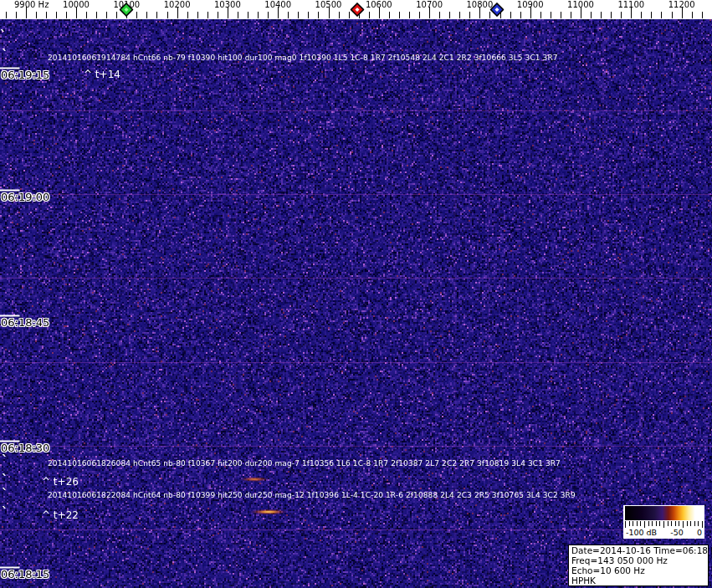 The image size is (712, 588). What do you see at coordinates (638, 550) in the screenshot?
I see `date-time-line: Date=2014-10-16 Time=06:18 UTC` at bounding box center [638, 550].